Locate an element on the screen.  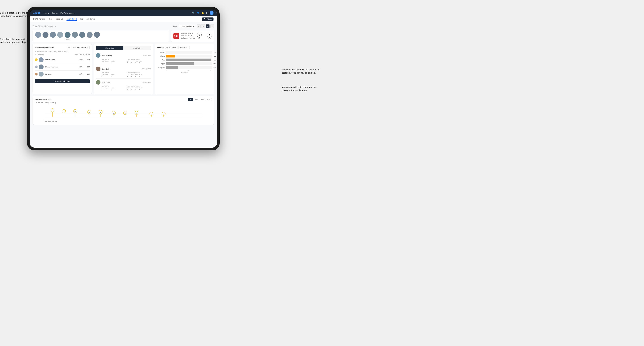
app-label-3: APP is located at coordinates (132, 88).